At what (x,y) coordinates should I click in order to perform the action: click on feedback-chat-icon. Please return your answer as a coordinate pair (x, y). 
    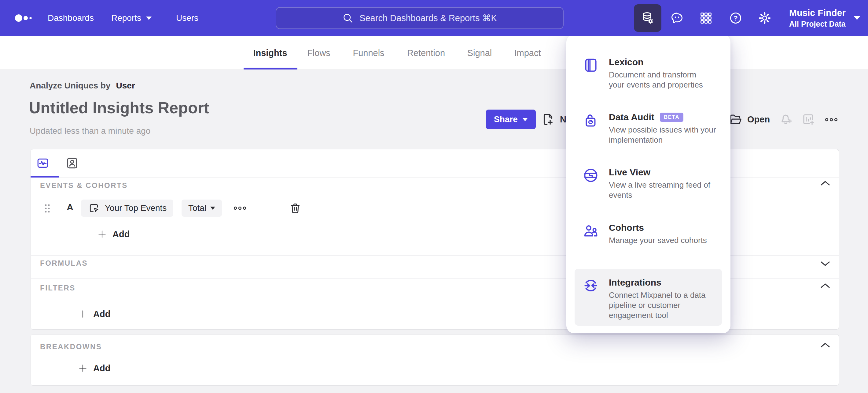
    Looking at the image, I should click on (677, 18).